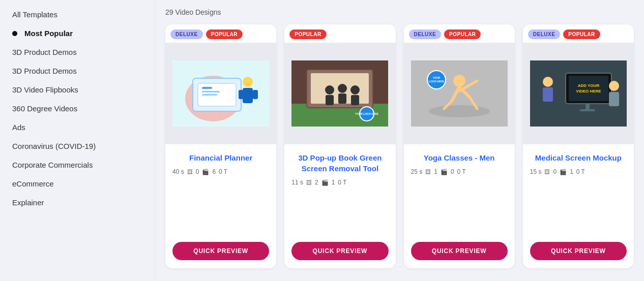 This screenshot has width=644, height=281. Describe the element at coordinates (221, 93) in the screenshot. I see `card-image-financial-planner` at that location.